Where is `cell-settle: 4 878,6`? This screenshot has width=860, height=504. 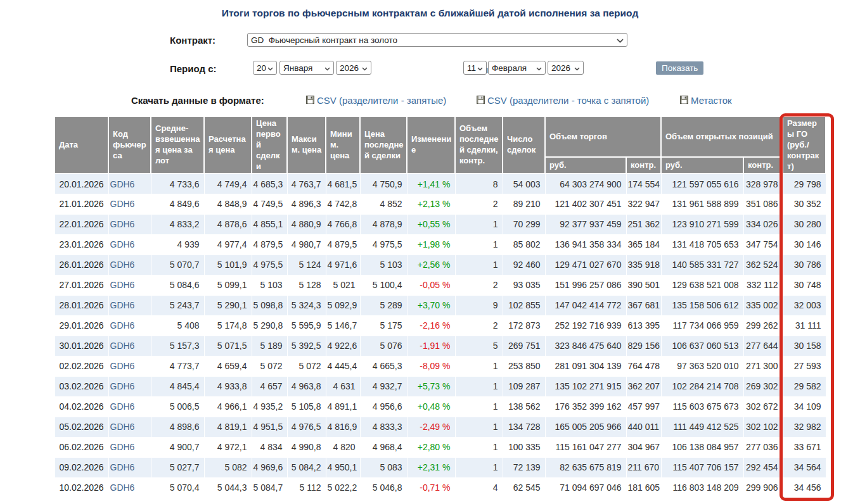 cell-settle: 4 878,6 is located at coordinates (228, 224).